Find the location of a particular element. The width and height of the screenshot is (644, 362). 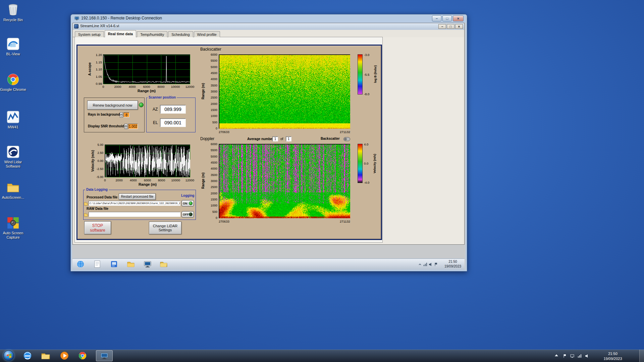

tab-real-time-data: Real time data is located at coordinates (121, 34).